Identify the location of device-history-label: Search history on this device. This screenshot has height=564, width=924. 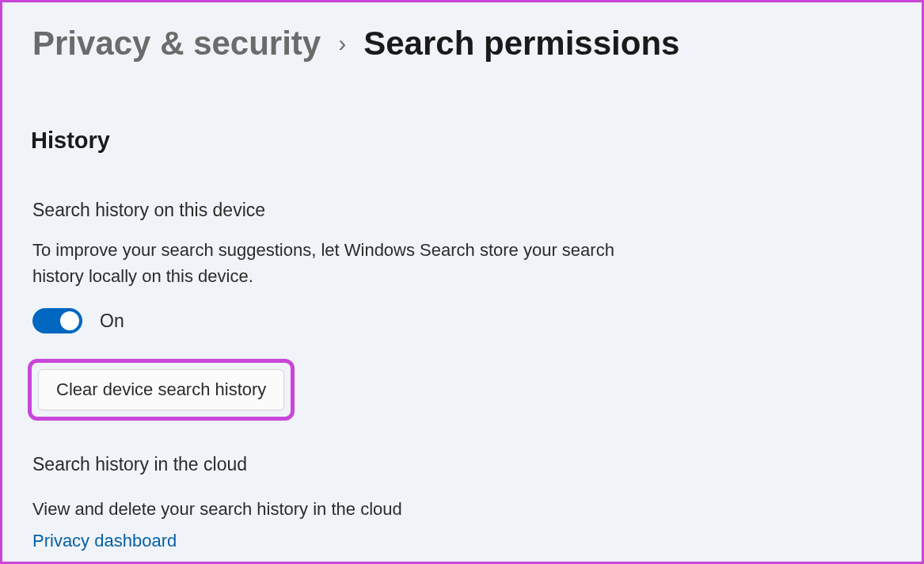
(462, 211).